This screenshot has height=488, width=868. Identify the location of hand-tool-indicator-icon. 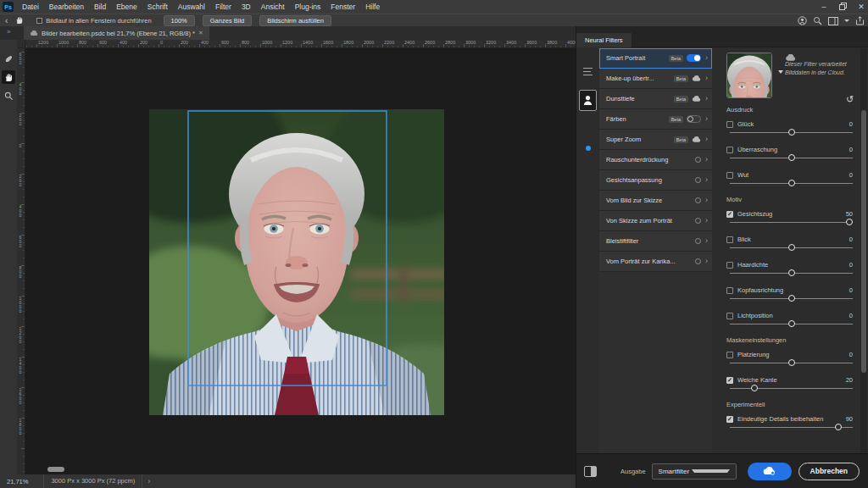
(19, 20).